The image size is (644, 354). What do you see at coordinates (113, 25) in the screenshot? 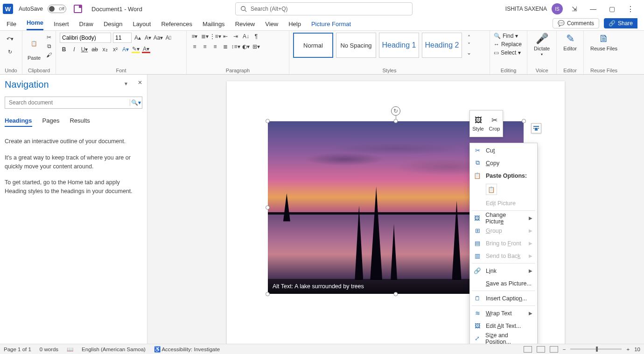
I see `tab-design: Design` at bounding box center [113, 25].